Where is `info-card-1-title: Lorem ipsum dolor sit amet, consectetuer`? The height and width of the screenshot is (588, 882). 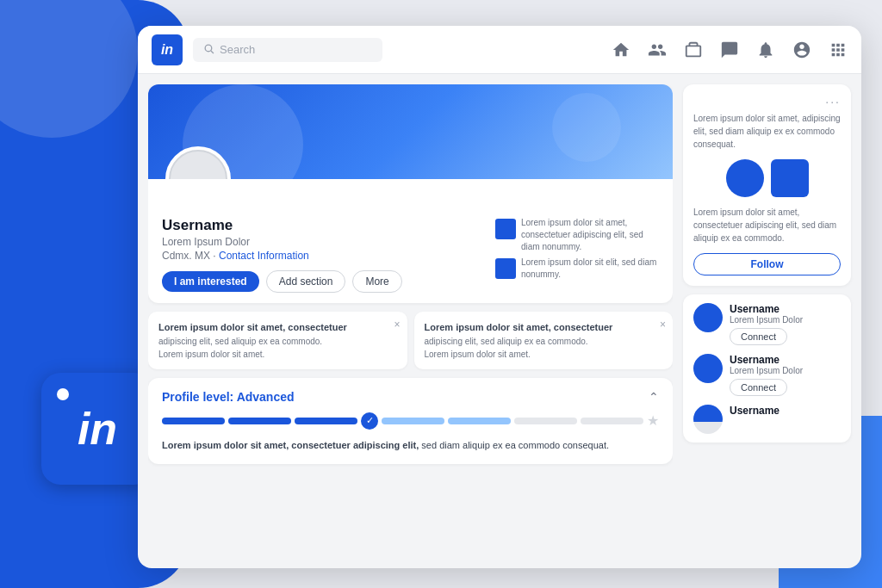
info-card-1-title: Lorem ipsum dolor sit amet, consectetuer is located at coordinates (277, 327).